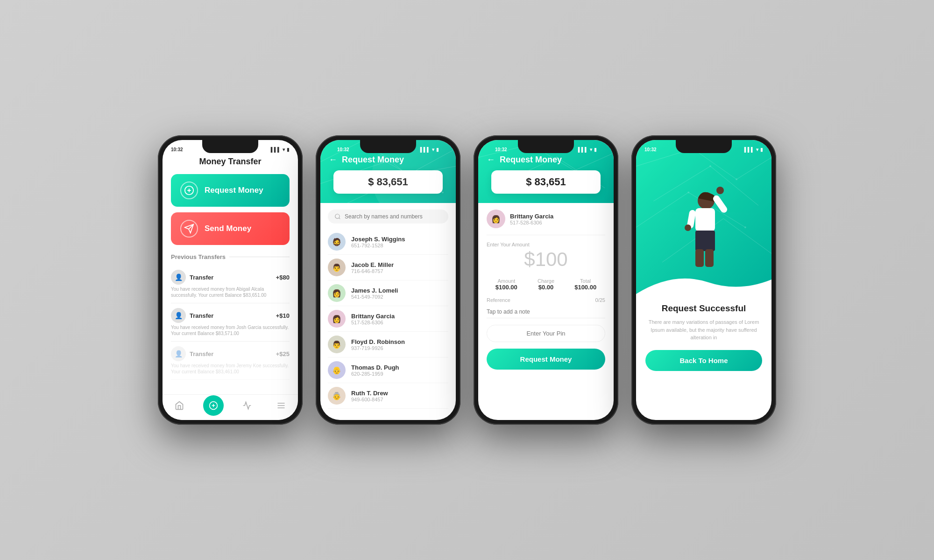 This screenshot has width=934, height=560. I want to click on contact-info-5: Thomas D. Pugh 620-285-1959, so click(375, 371).